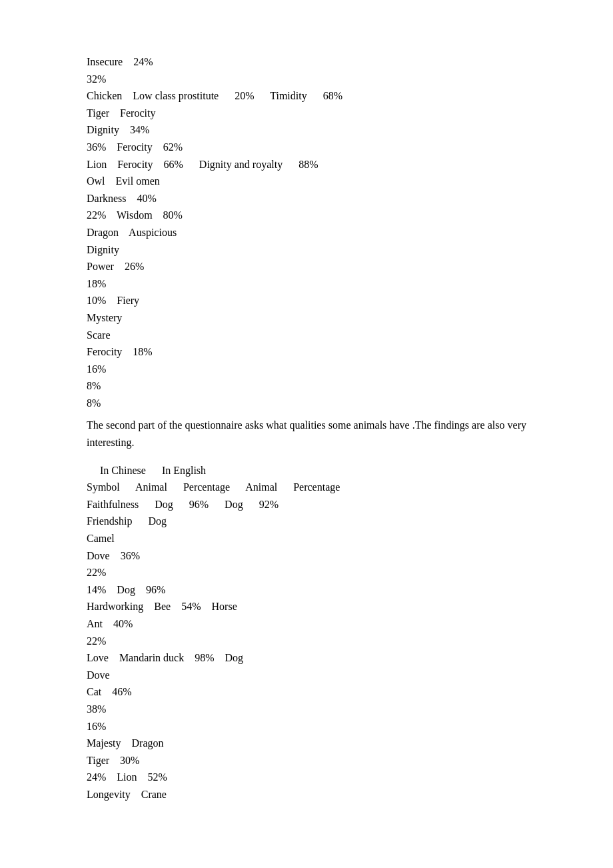 The image size is (613, 868). I want to click on line-4: Tiger Ferocity, so click(306, 113).